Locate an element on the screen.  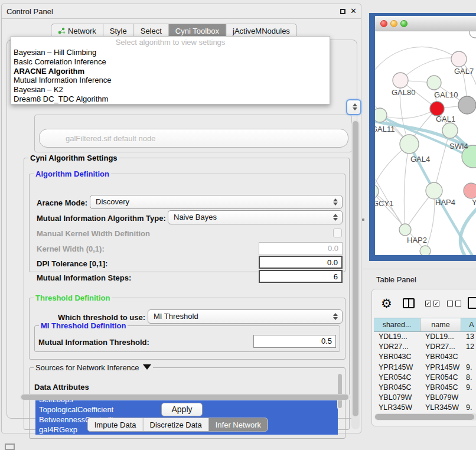
table-select-dropdown: galFiltered.sif default node is located at coordinates (194, 138).